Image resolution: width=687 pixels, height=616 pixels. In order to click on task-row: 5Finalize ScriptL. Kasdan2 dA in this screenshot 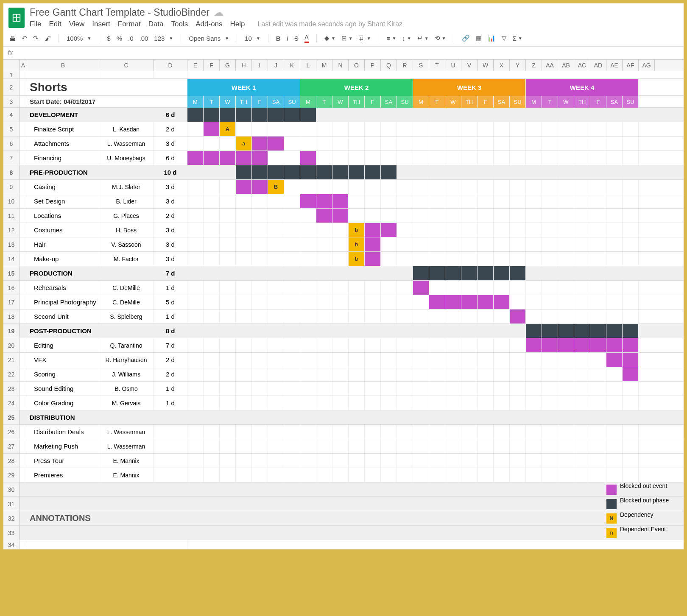, I will do `click(344, 129)`.